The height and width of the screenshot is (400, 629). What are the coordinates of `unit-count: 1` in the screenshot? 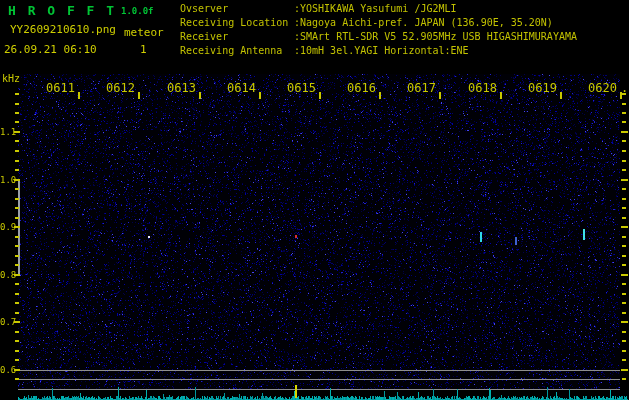 It's located at (144, 50).